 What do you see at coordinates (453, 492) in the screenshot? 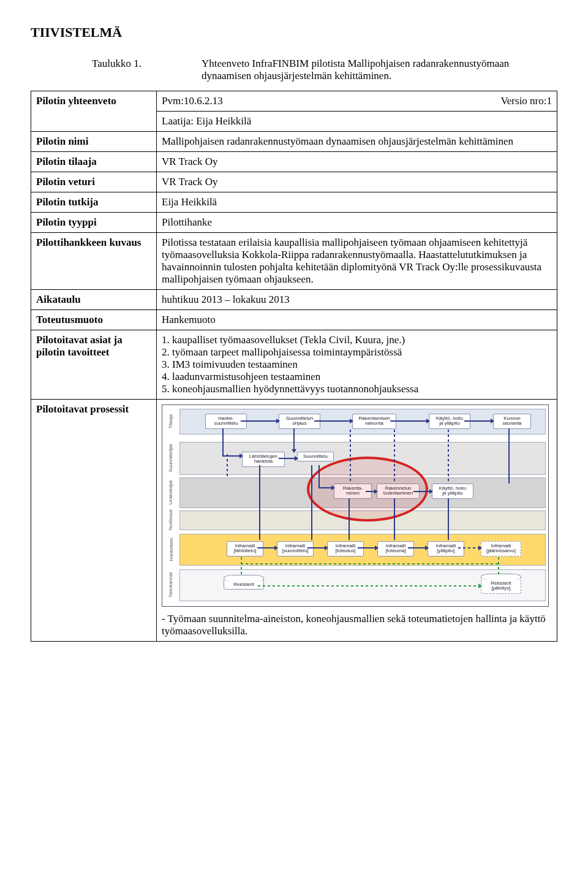
I see `box-kaytto-yllapito-2: Käyttö, hoitoja ylläpito` at bounding box center [453, 492].